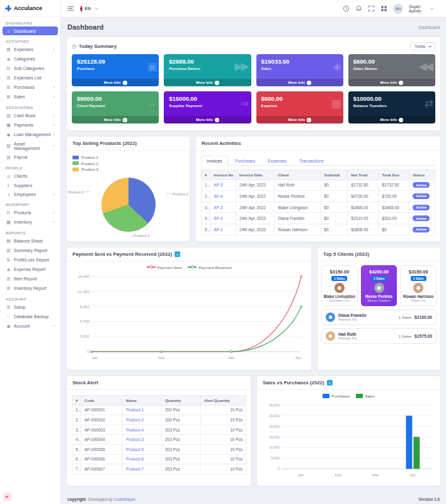 This screenshot has width=446, height=504. I want to click on sidebar-toggle-button, so click(71, 9).